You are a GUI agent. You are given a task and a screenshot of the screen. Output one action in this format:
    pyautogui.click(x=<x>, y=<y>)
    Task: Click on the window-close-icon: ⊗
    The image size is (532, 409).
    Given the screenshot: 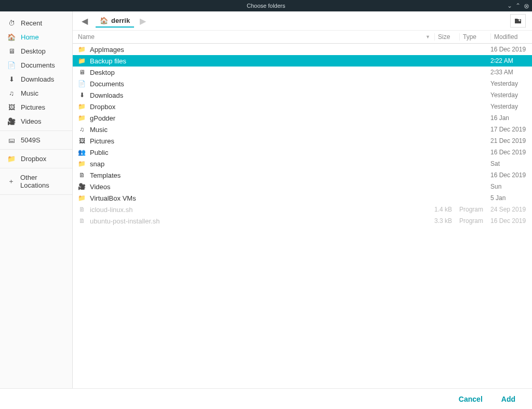 What is the action you would take?
    pyautogui.click(x=527, y=6)
    